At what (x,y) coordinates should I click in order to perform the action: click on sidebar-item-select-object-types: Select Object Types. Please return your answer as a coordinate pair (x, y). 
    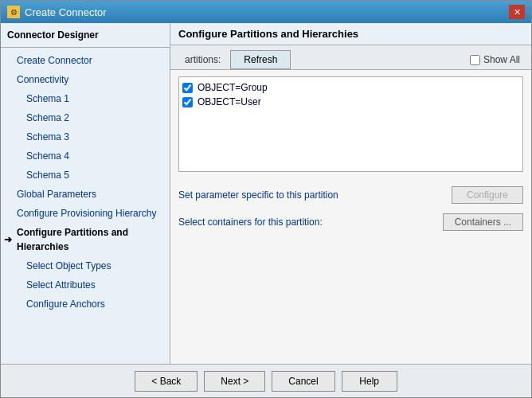
    Looking at the image, I should click on (85, 266).